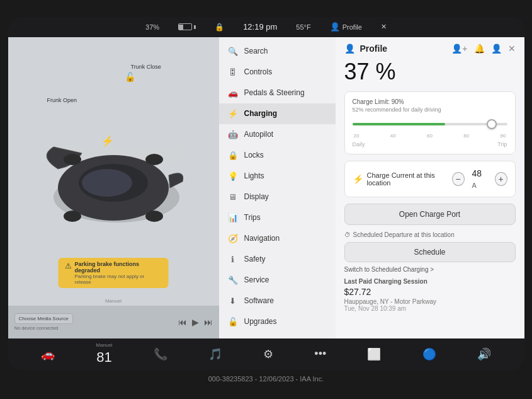 This screenshot has width=532, height=399. Describe the element at coordinates (430, 252) in the screenshot. I see `schedule-button: Schedule` at that location.